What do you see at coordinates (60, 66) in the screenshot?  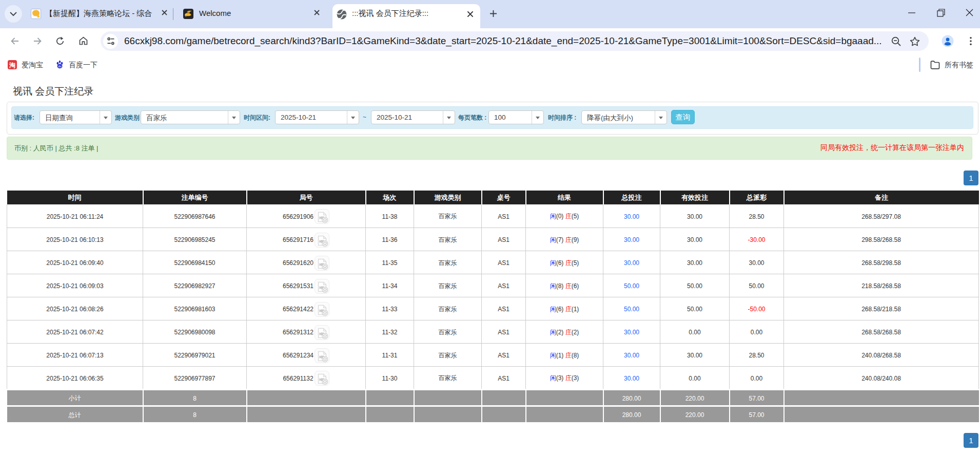 I see `svg-text: du` at bounding box center [60, 66].